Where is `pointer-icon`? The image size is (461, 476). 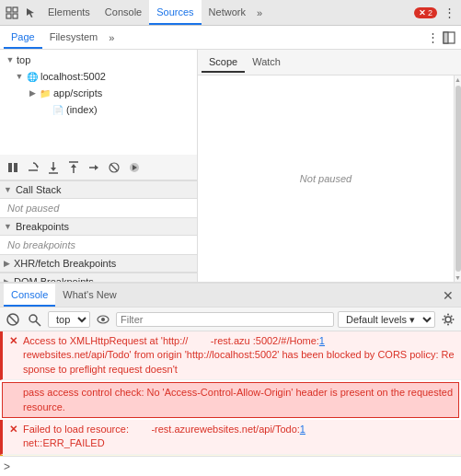 pointer-icon is located at coordinates (30, 13).